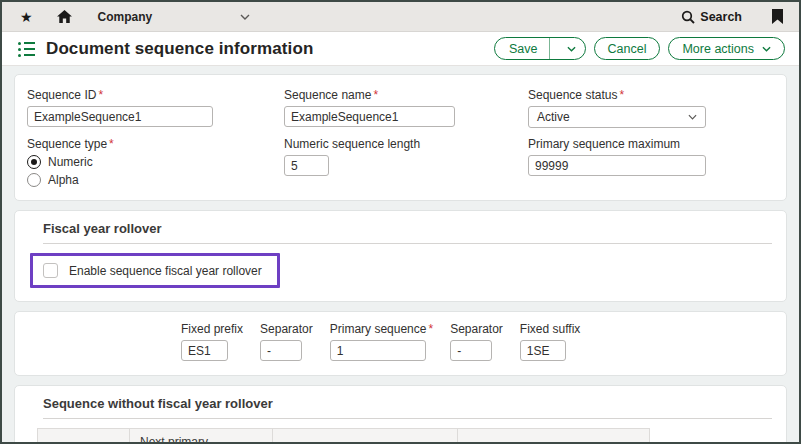  What do you see at coordinates (726, 48) in the screenshot?
I see `more-actions-button: More actions` at bounding box center [726, 48].